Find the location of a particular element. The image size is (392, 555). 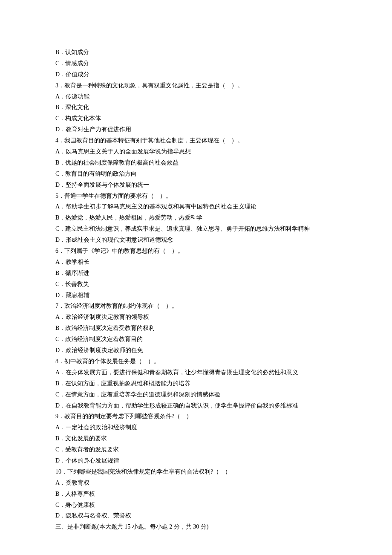

text-line: C．教育目的有鲜明的政治方向 is located at coordinates (198, 174).